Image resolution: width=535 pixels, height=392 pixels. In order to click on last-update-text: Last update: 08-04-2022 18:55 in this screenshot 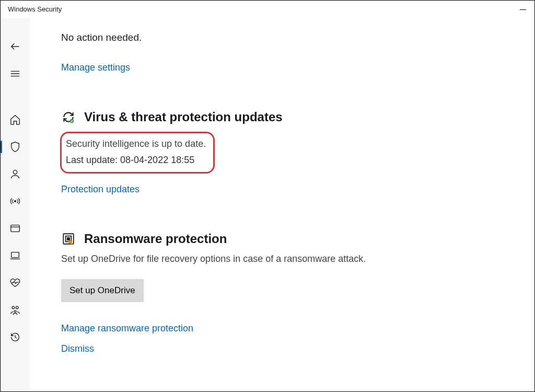, I will do `click(136, 160)`.